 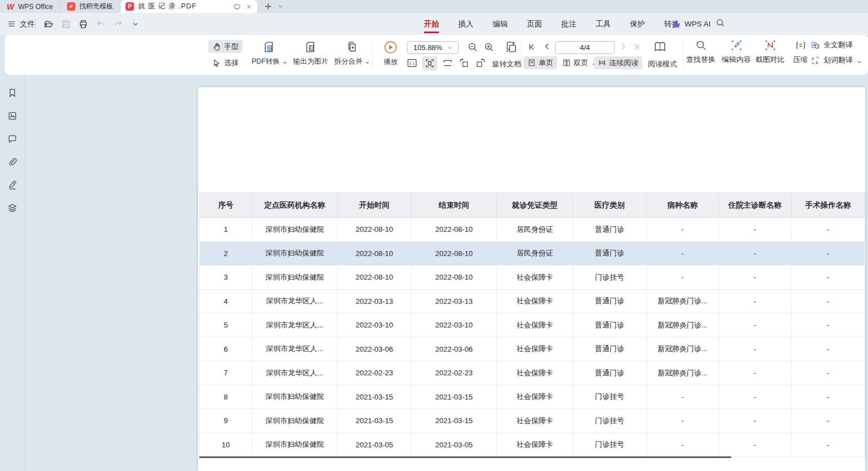 I want to click on hand-tool-button: 手型, so click(x=225, y=46).